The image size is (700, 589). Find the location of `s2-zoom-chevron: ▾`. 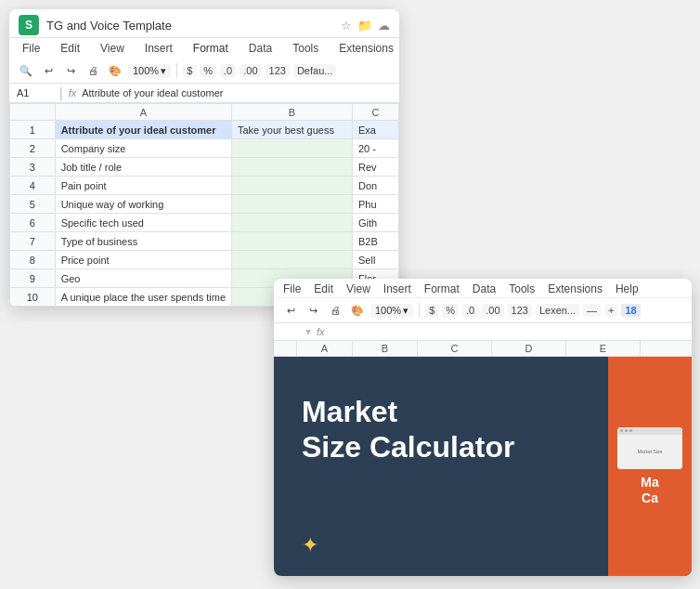

s2-zoom-chevron: ▾ is located at coordinates (406, 310).